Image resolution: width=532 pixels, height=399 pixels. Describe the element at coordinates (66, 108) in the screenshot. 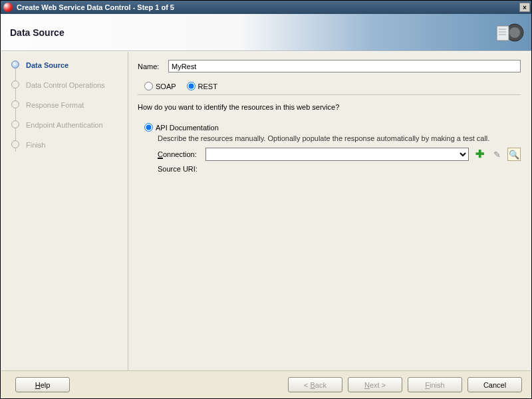

I see `step-response-format: Response Format` at that location.